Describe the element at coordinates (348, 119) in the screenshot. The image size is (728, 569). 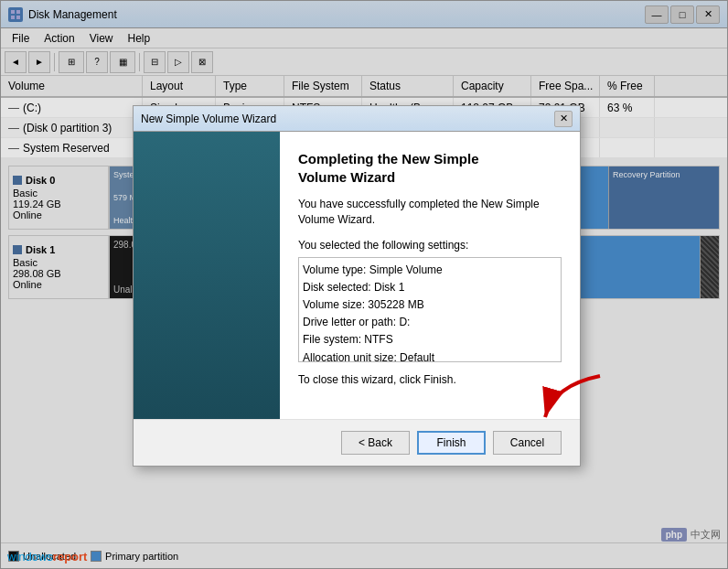
I see `wizard-title: New Simple Volume Wizard` at that location.